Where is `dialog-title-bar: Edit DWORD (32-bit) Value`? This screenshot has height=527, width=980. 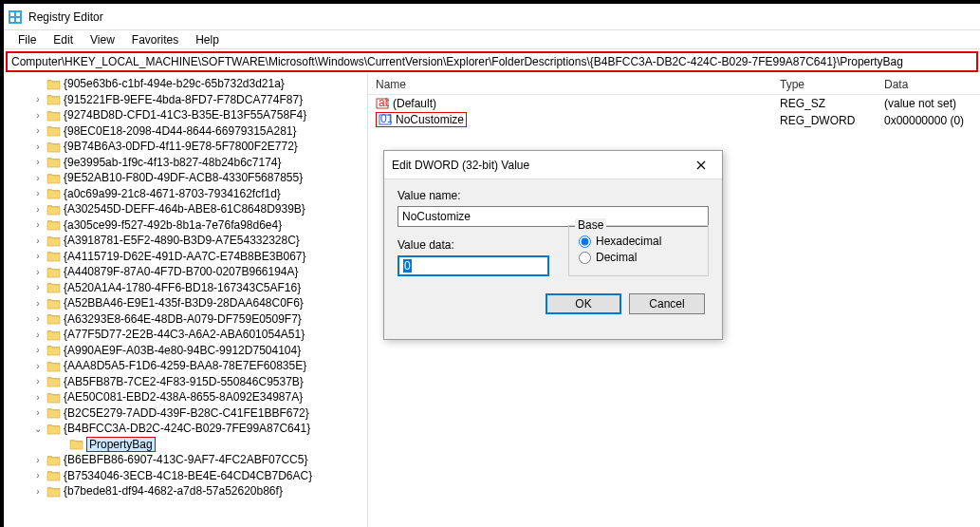
dialog-title-bar: Edit DWORD (32-bit) Value is located at coordinates (553, 165).